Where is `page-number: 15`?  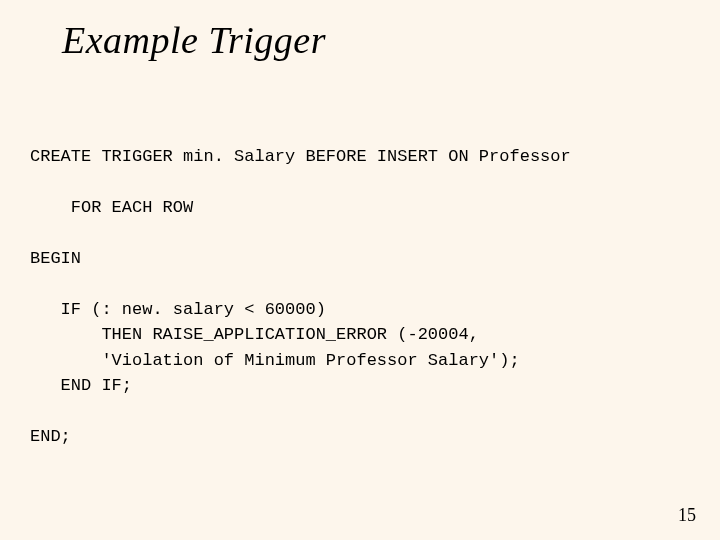 page-number: 15 is located at coordinates (687, 516).